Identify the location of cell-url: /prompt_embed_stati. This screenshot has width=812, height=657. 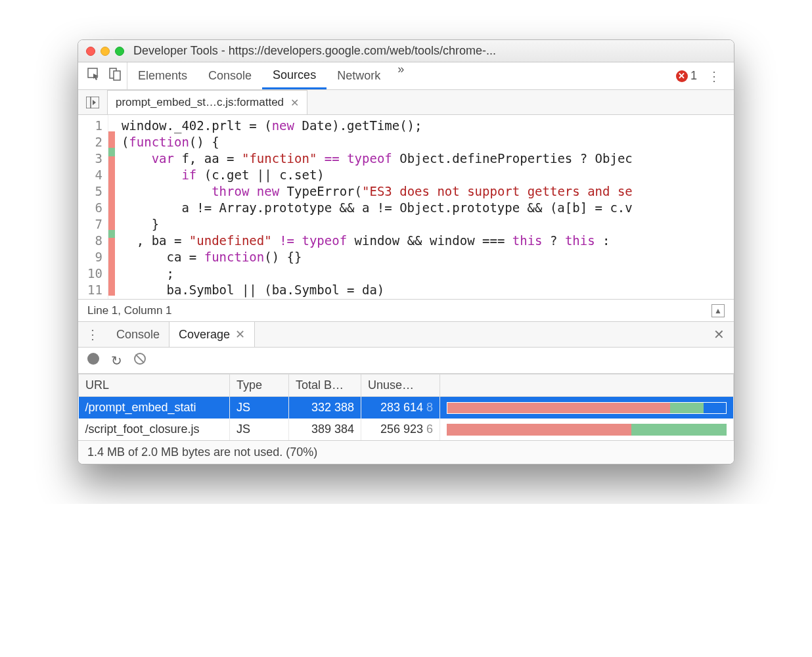
(154, 408).